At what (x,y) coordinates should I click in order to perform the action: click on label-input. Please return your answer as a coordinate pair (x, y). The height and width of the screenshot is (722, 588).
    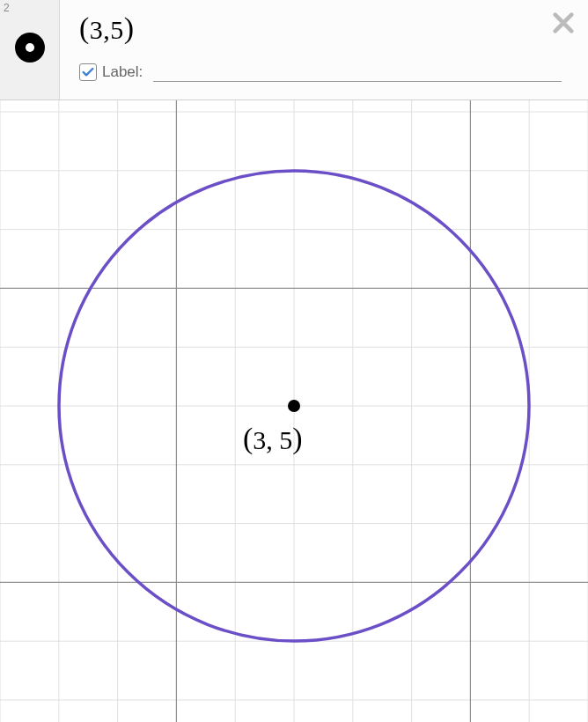
    Looking at the image, I should click on (357, 72).